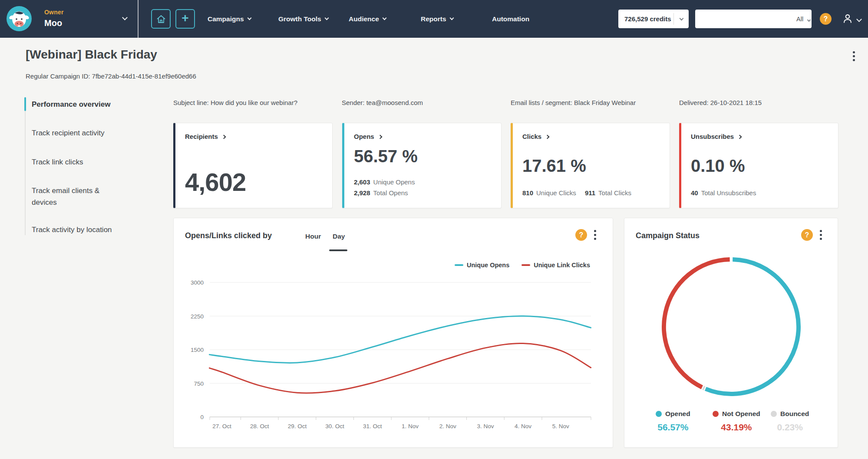  Describe the element at coordinates (90, 104) in the screenshot. I see `sidebar-item-performance-overview: Performance overview` at that location.